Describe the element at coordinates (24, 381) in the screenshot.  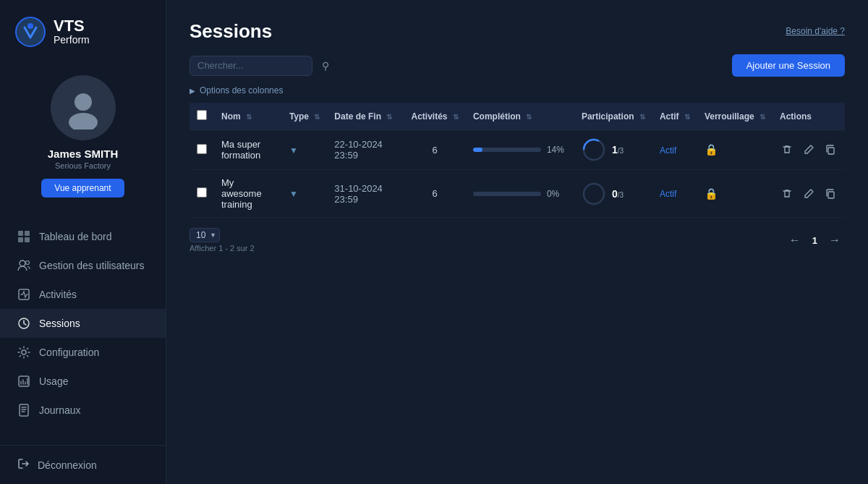
I see `usage-icon` at that location.